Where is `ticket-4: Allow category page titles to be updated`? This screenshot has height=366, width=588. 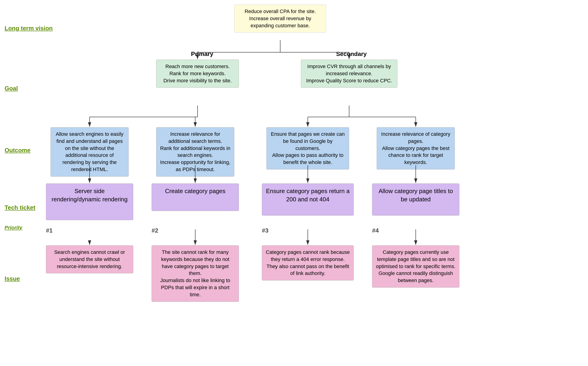
ticket-4: Allow category page titles to be updated is located at coordinates (416, 199).